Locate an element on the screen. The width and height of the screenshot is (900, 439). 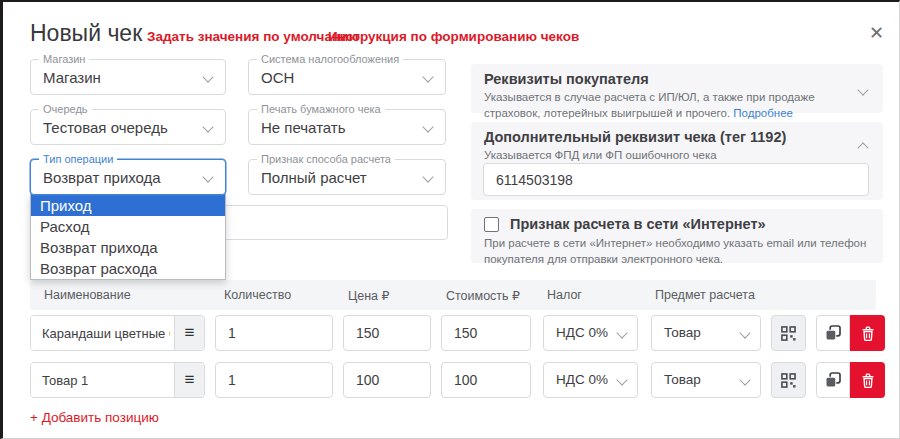
col-name: Наименование is located at coordinates (88, 295).